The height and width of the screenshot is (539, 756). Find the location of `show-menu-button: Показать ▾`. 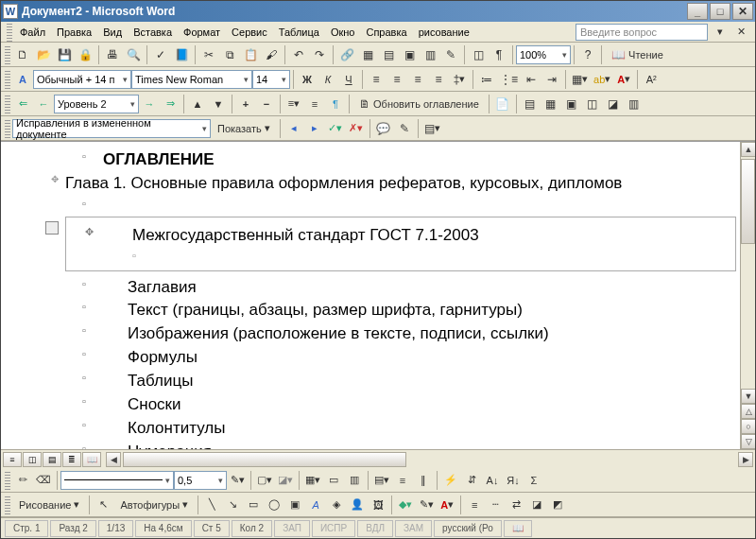

show-menu-button: Показать ▾ is located at coordinates (244, 129).